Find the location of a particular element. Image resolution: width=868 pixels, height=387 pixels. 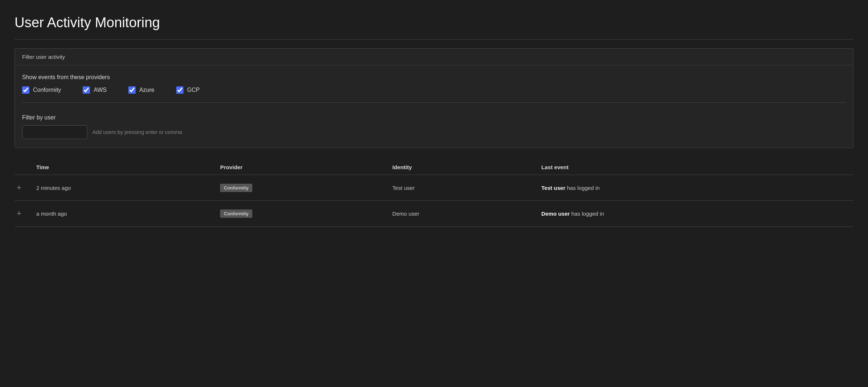

table-row: + 2 minutes ago Conformity Test user Tes… is located at coordinates (434, 188).